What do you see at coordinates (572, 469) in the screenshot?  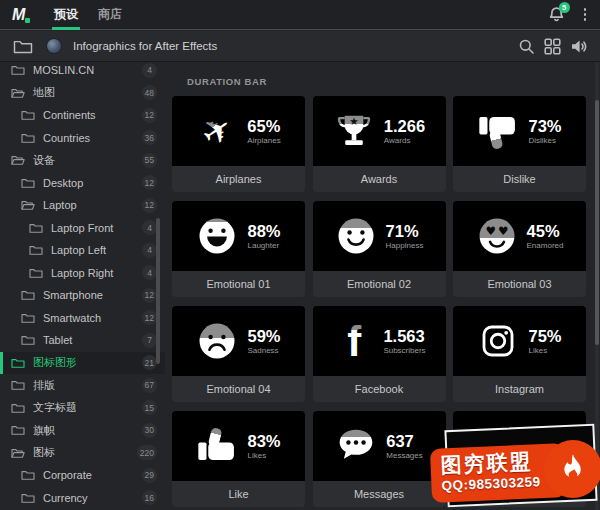 I see `watermark-flame-circle` at bounding box center [572, 469].